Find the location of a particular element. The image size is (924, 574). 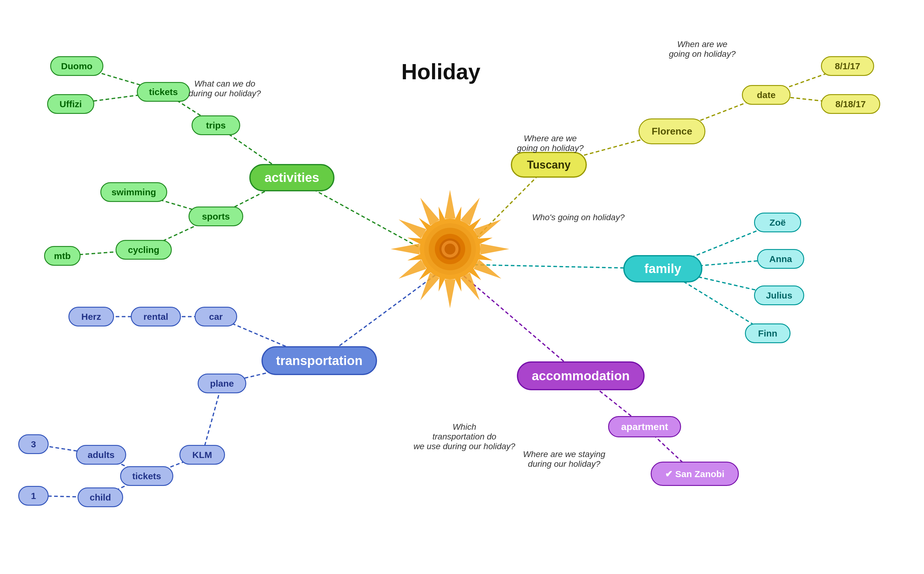

node-florence: Florence is located at coordinates (672, 131).